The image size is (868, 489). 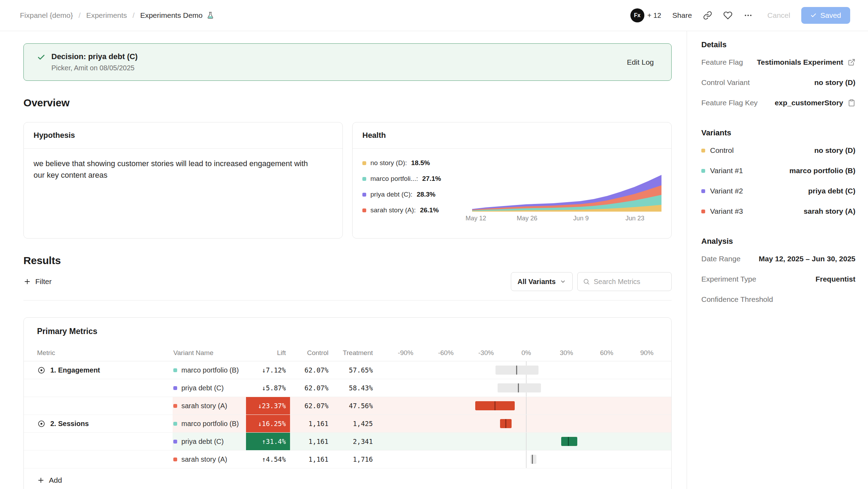 I want to click on variants-filter-dropdown: All Variants, so click(x=542, y=282).